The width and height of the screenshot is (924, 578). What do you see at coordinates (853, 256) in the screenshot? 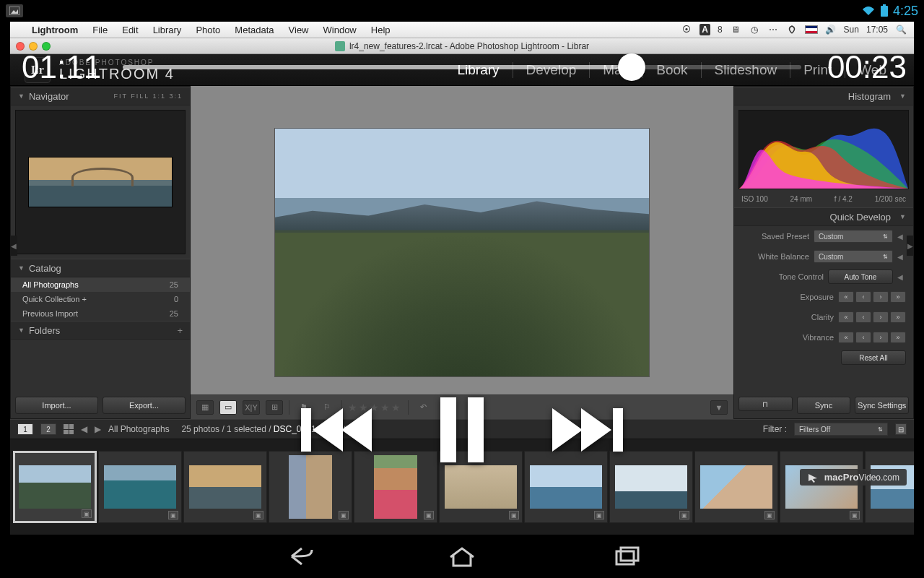
I see `white-balance-select: Custom` at bounding box center [853, 256].